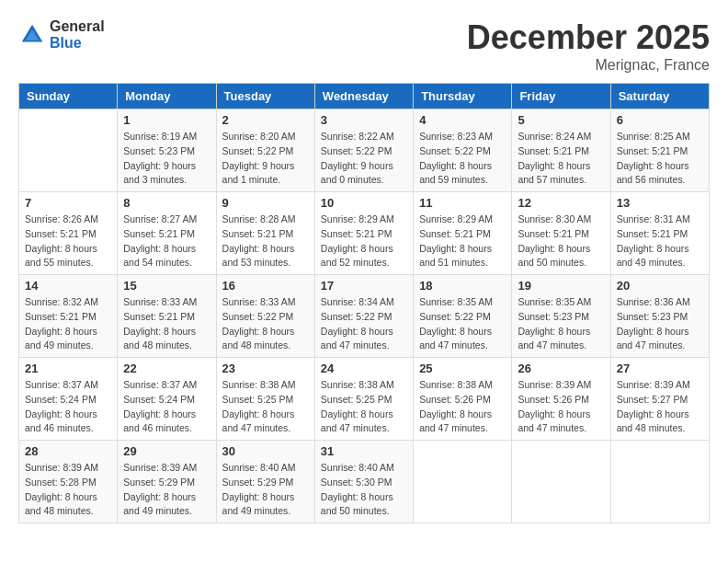 The image size is (728, 563). What do you see at coordinates (364, 489) in the screenshot?
I see `day-detail: Sunrise: 8:40 AM Sunset: 5:30 PM Dayligh…` at bounding box center [364, 489].